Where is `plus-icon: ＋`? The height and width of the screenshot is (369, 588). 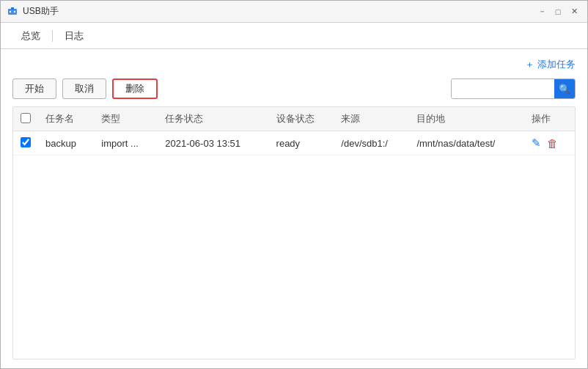 plus-icon: ＋ is located at coordinates (529, 65).